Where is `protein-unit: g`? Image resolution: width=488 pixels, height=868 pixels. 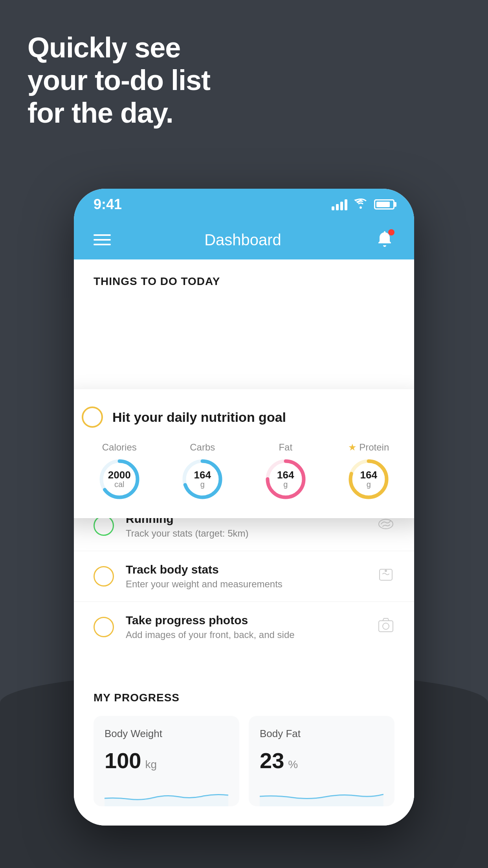 protein-unit: g is located at coordinates (369, 484).